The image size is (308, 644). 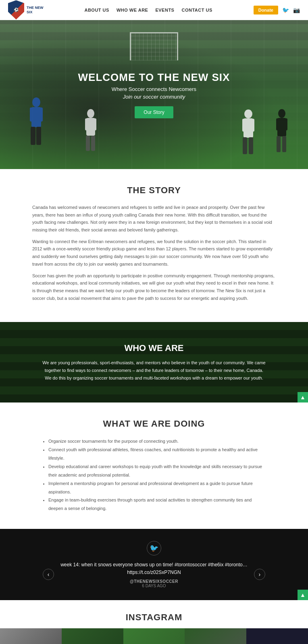 I want to click on hero-tagline2: Join our soccer community, so click(x=154, y=97).